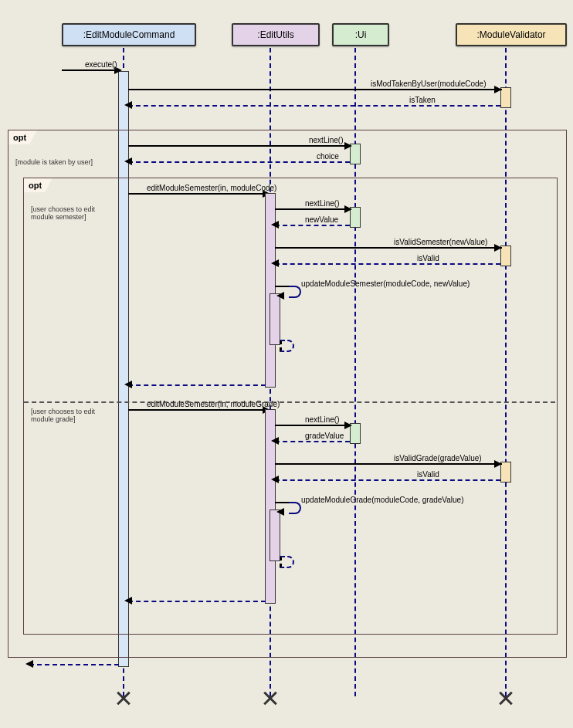  I want to click on guard-inner2: [user chooses to edit module grade], so click(70, 415).